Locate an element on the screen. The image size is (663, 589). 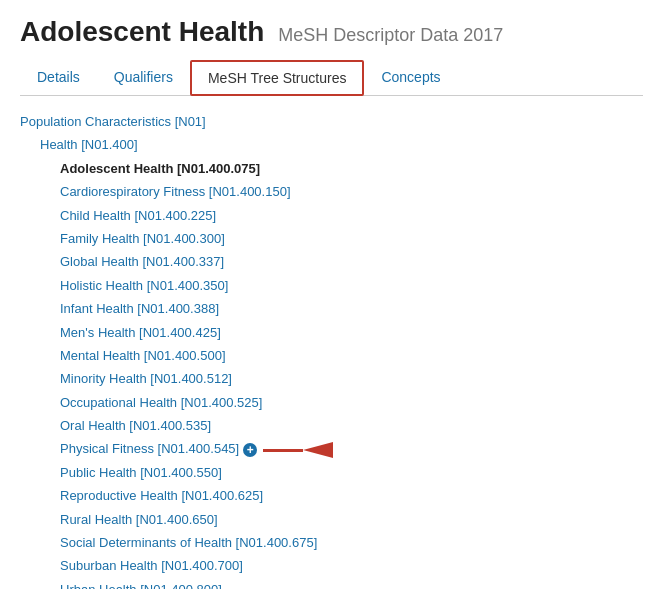
tree-link-item: Public Health [N01.400.550] is located at coordinates (141, 472).